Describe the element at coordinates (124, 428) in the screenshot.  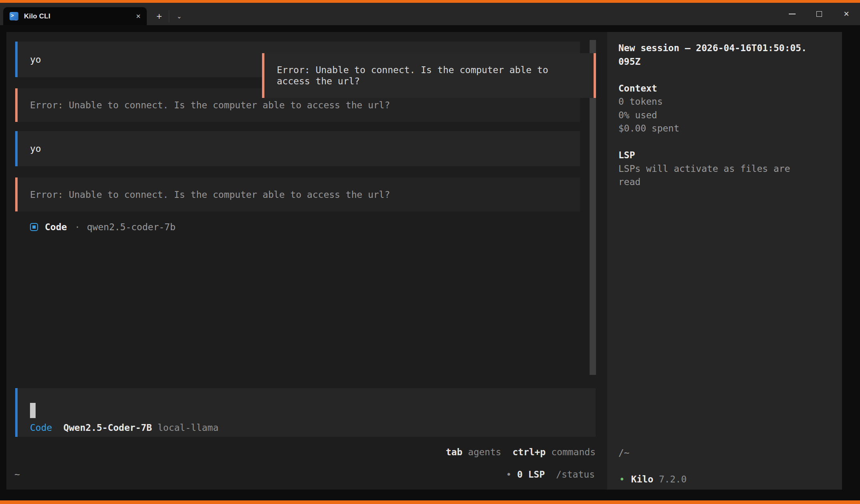
I see `composer-model-row: Code Qwen2.5-Coder-7B local-llama` at that location.